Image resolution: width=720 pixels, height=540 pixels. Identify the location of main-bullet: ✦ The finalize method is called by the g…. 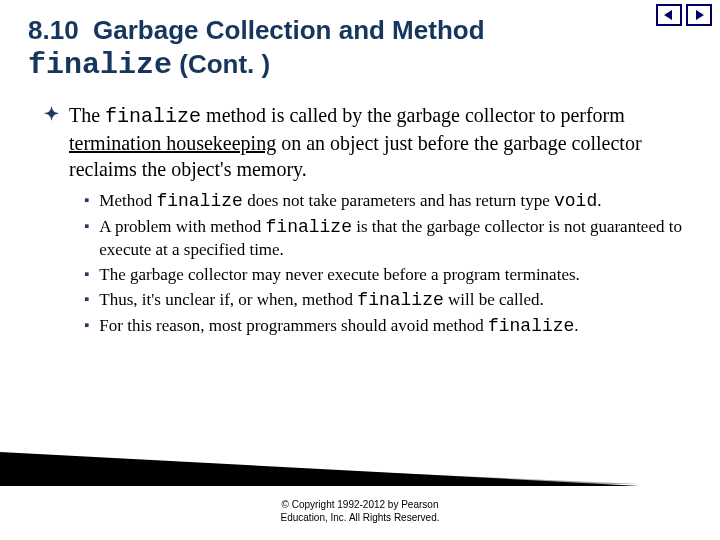
(368, 142).